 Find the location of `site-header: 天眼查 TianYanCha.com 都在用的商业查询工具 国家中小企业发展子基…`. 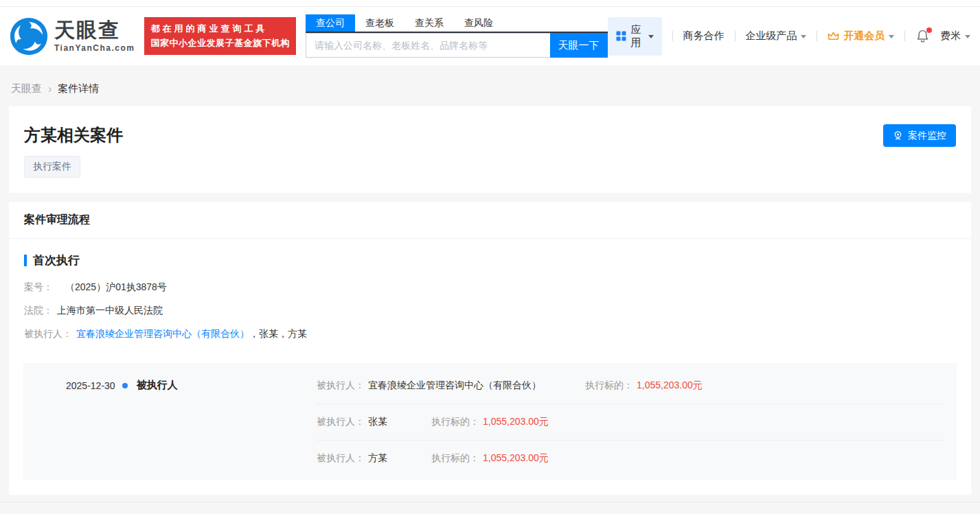

site-header: 天眼查 TianYanCha.com 都在用的商业查询工具 国家中小企业发展子基… is located at coordinates (490, 36).